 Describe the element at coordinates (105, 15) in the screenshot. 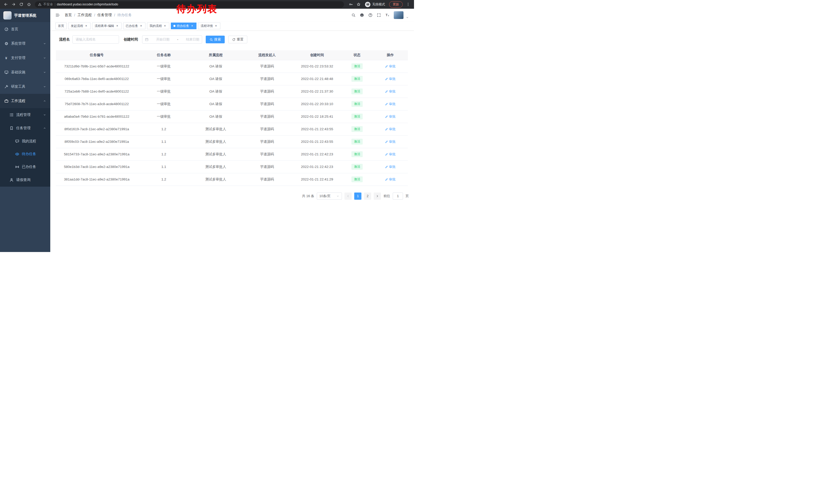

I see `breadcrumb-item: 任务管理` at that location.